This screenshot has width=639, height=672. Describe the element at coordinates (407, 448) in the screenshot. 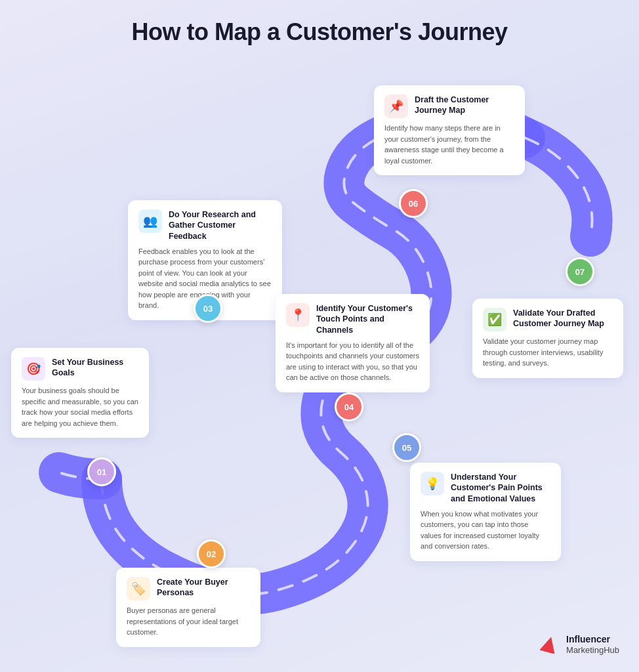

I see `step-num-05: 05` at that location.